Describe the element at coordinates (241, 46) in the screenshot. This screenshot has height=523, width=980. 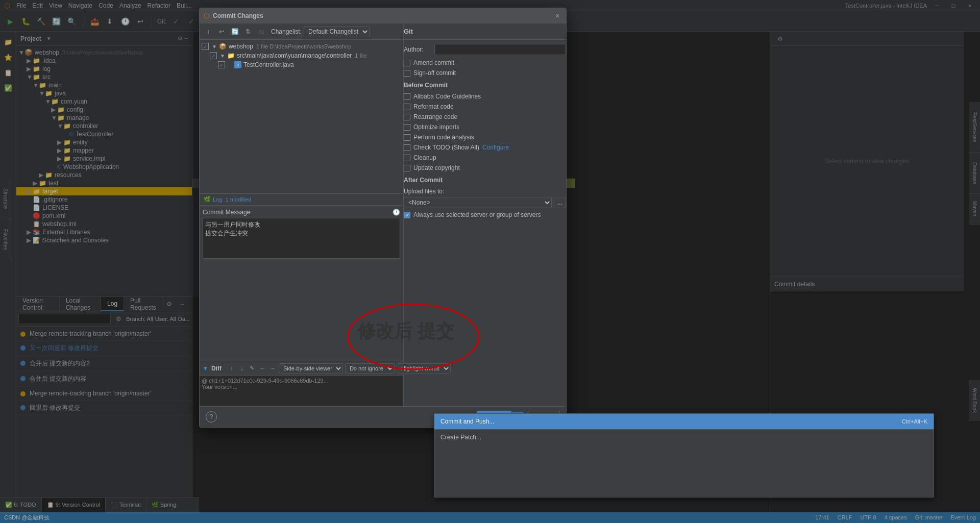
I see `webshop-name: webshop` at that location.